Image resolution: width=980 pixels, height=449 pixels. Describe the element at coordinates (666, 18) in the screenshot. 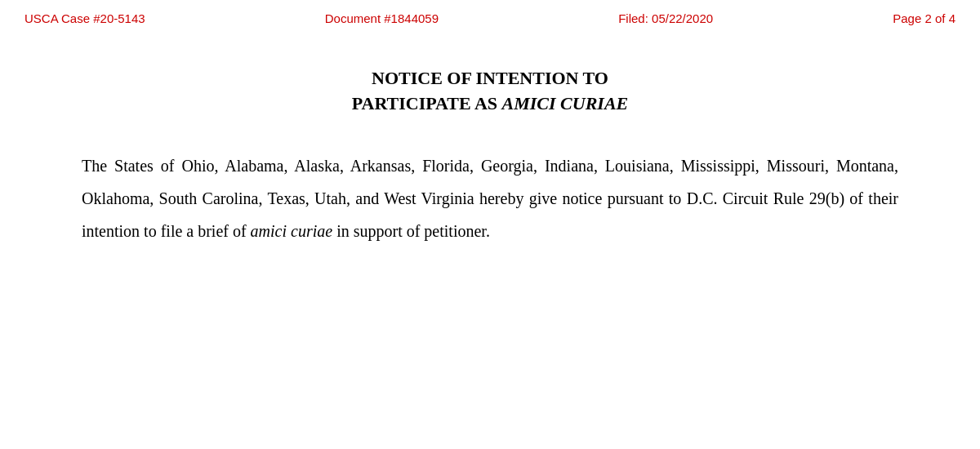

I see `filed-date: Filed: 05/22/2020` at that location.